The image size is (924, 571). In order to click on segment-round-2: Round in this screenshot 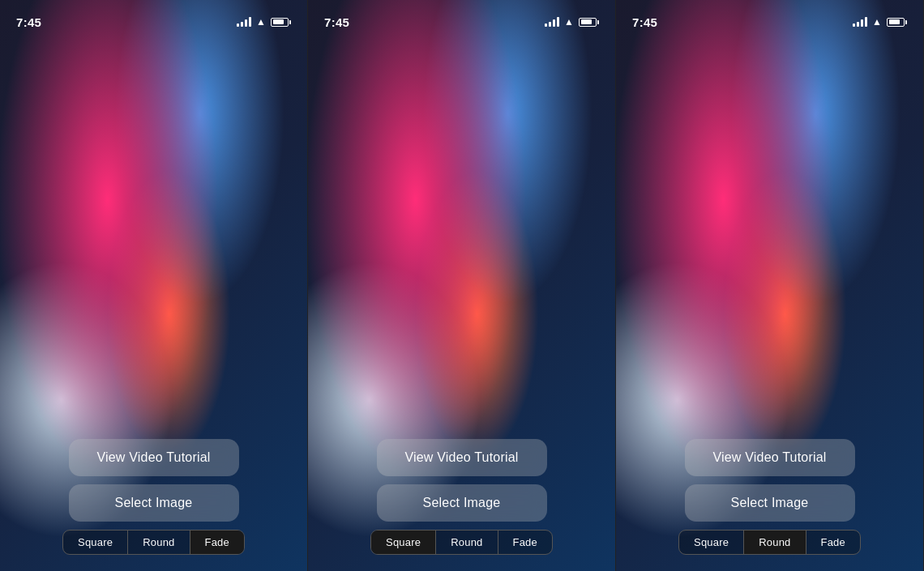, I will do `click(467, 543)`.